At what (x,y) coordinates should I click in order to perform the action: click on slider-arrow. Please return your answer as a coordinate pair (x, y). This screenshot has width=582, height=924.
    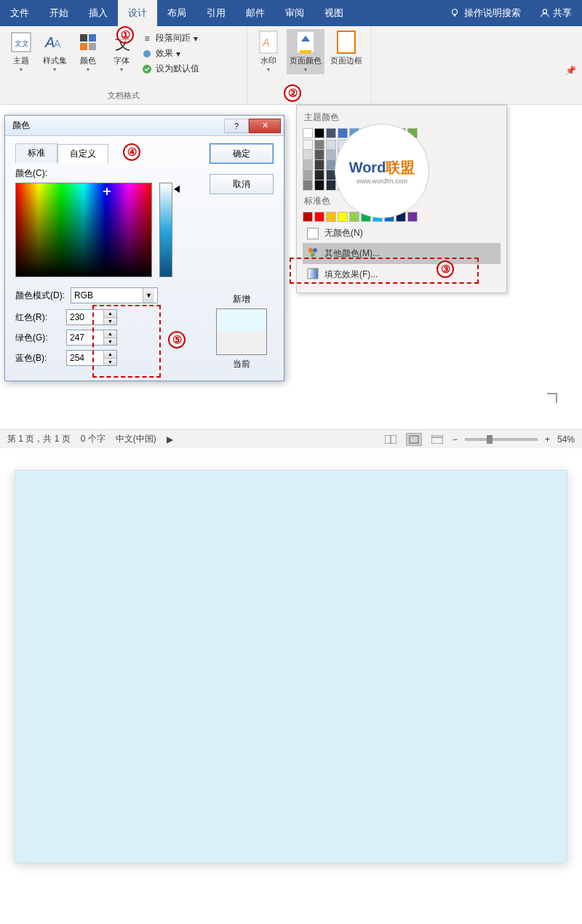
    Looking at the image, I should click on (177, 189).